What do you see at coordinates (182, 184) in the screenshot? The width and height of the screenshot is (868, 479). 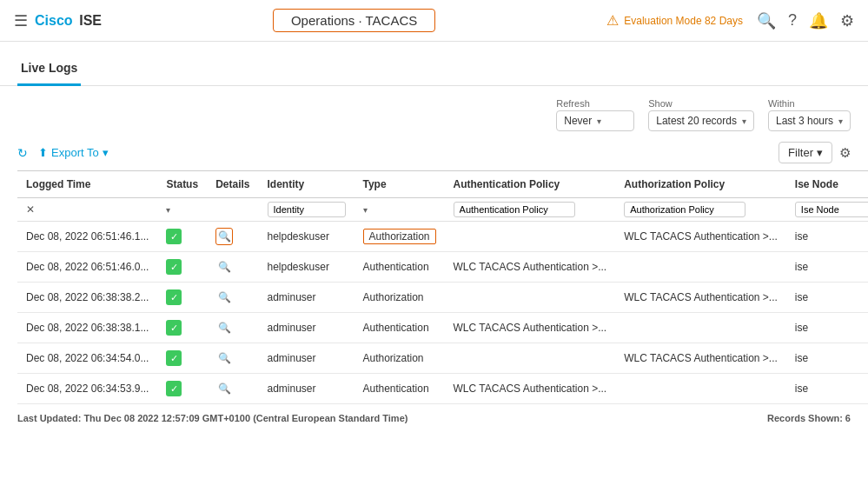 I see `col-status: Status` at bounding box center [182, 184].